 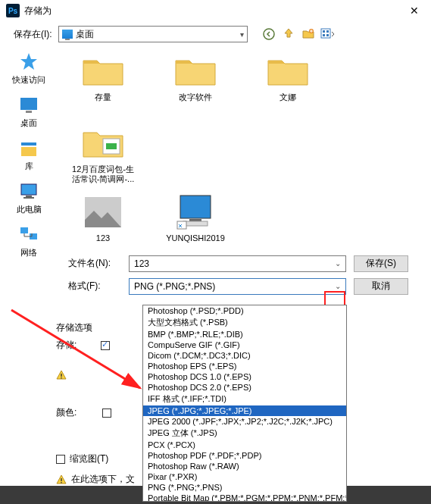 I want to click on format-option: Photoshop (*.PSD;*.PDD), so click(x=245, y=311).